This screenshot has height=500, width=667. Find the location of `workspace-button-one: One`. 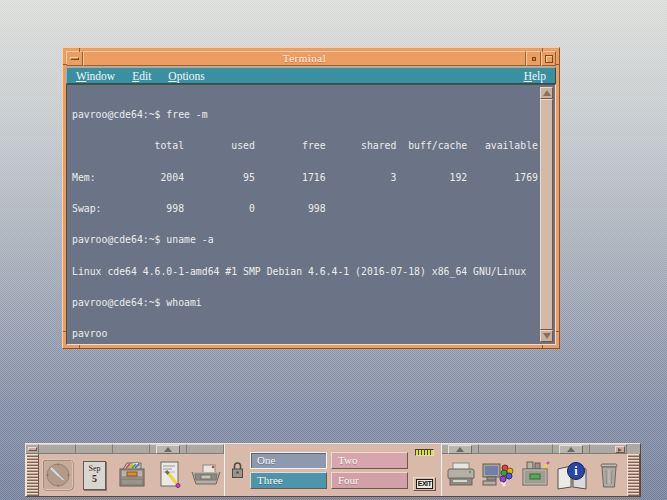

workspace-button-one: One is located at coordinates (288, 460).